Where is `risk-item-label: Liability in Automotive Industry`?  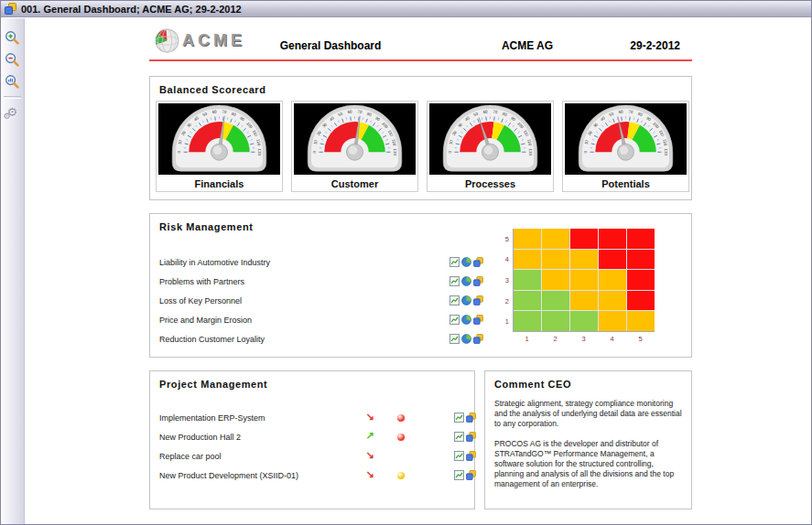 risk-item-label: Liability in Automotive Industry is located at coordinates (214, 262).